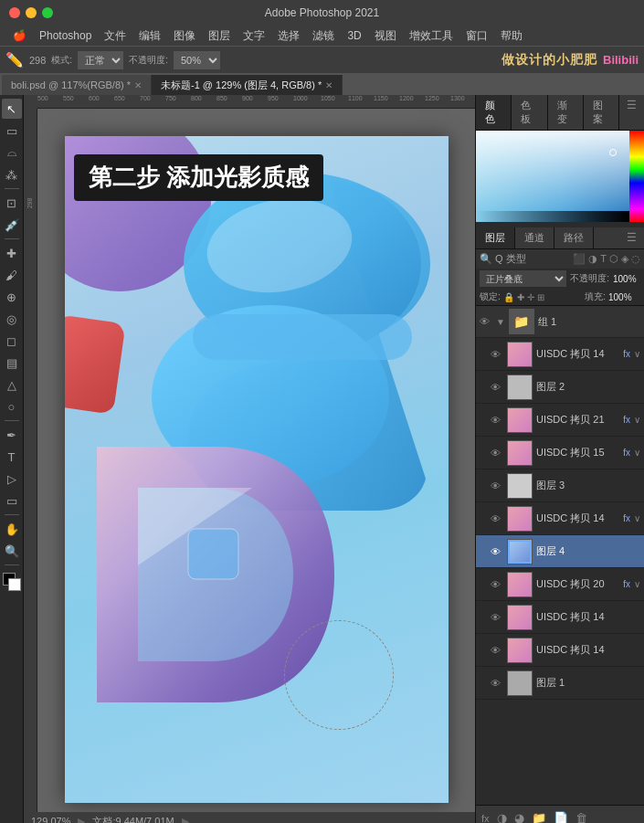 Image resolution: width=644 pixels, height=823 pixels. I want to click on layer-eye-10: 👁, so click(497, 683).